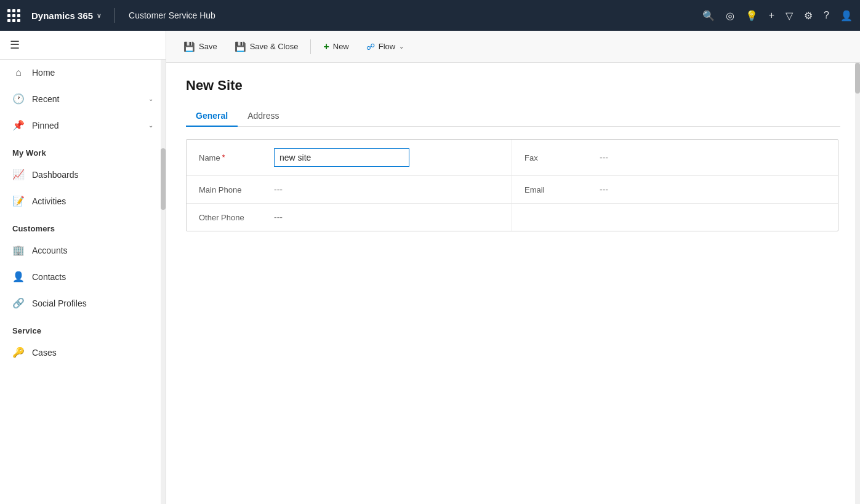  I want to click on flow-label: Flow, so click(387, 47).